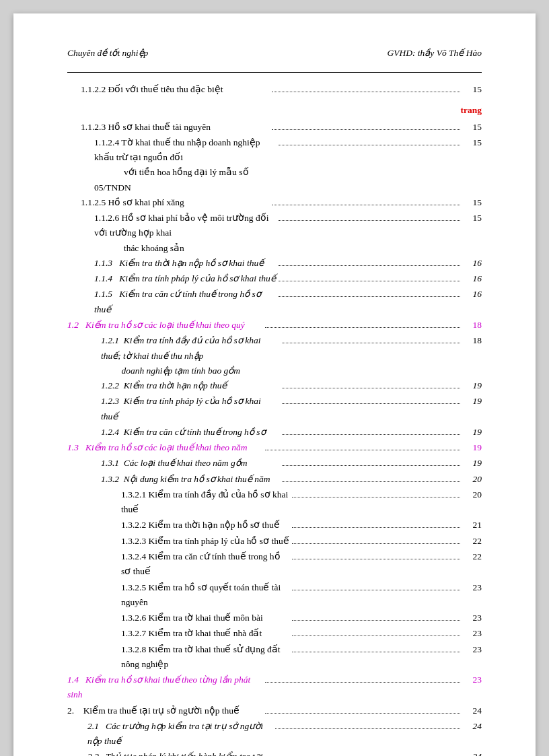 The width and height of the screenshot is (549, 756). I want to click on toc-text: 1.1.4 Kiểm tra tính pháp lý của hồ sơ kh…, so click(185, 279).